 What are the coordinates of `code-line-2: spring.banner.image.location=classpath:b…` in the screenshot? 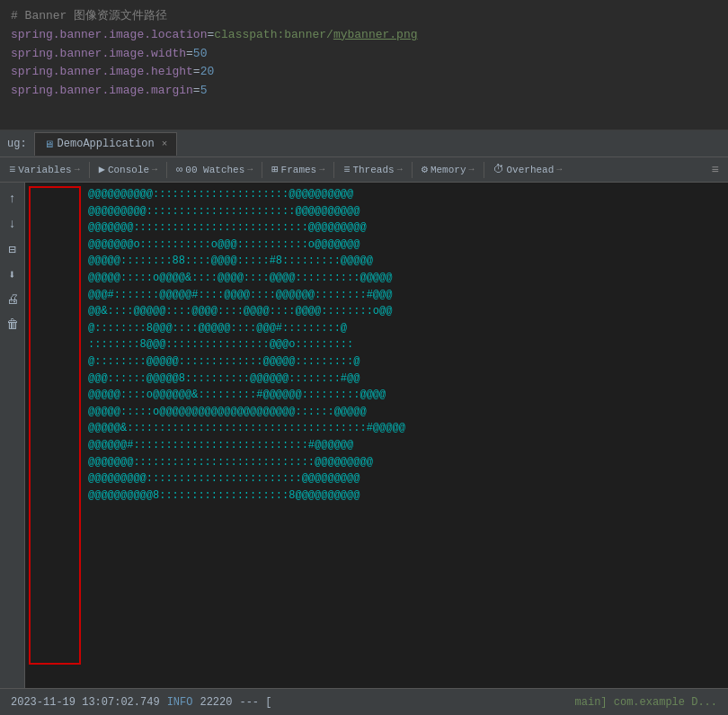 It's located at (364, 36).